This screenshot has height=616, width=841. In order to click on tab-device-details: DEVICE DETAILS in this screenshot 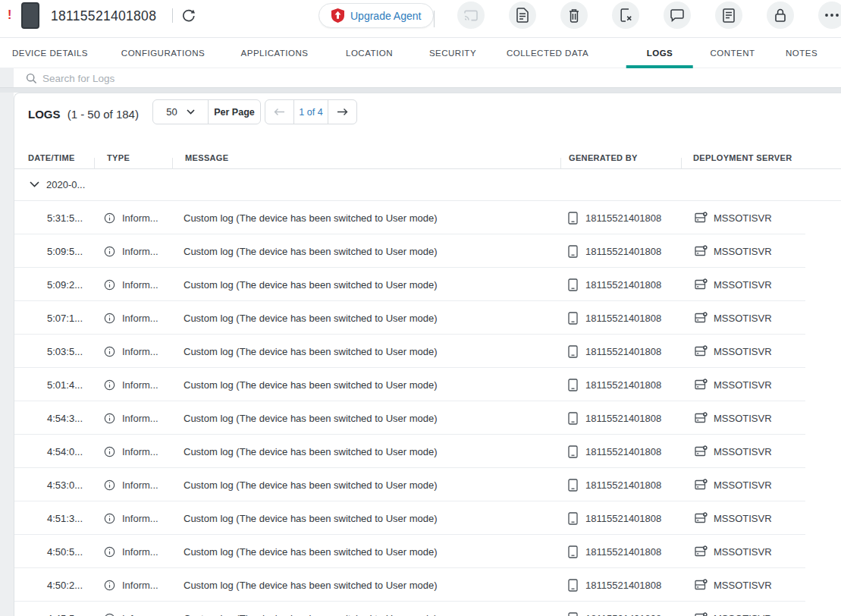, I will do `click(50, 53)`.